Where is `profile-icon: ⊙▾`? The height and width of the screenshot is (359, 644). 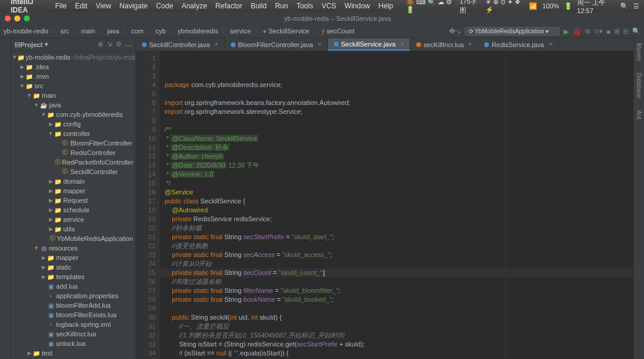 profile-icon: ⊙▾ is located at coordinates (599, 31).